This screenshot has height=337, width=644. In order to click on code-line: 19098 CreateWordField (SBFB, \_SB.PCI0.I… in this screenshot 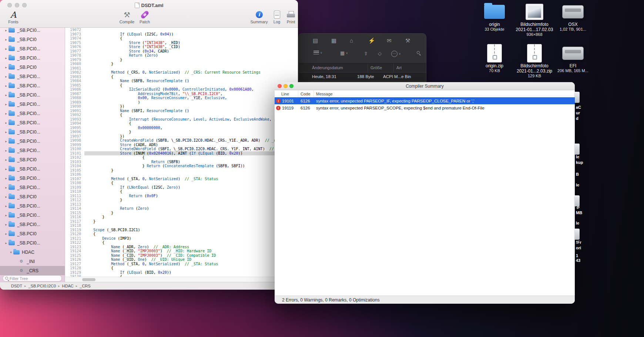, I will do `click(182, 141)`.